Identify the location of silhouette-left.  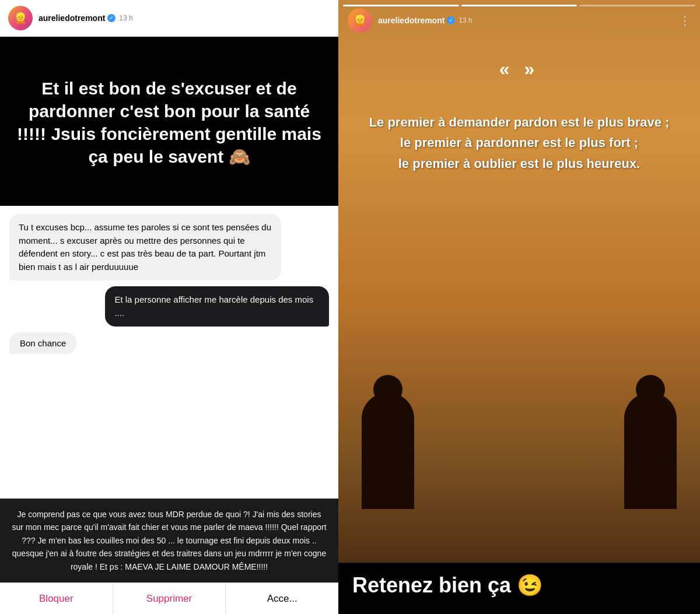
(388, 451).